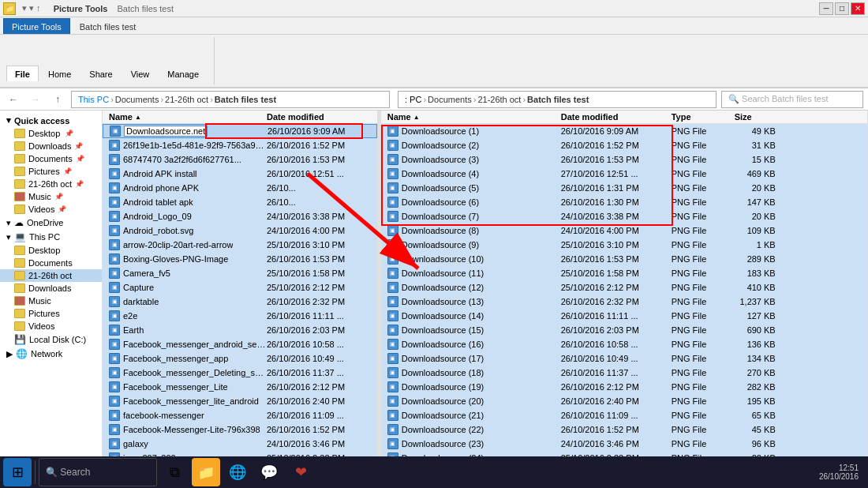 The width and height of the screenshot is (868, 488). What do you see at coordinates (51, 276) in the screenshot?
I see `nav-pc-21-26oct: 21-26th oct` at bounding box center [51, 276].